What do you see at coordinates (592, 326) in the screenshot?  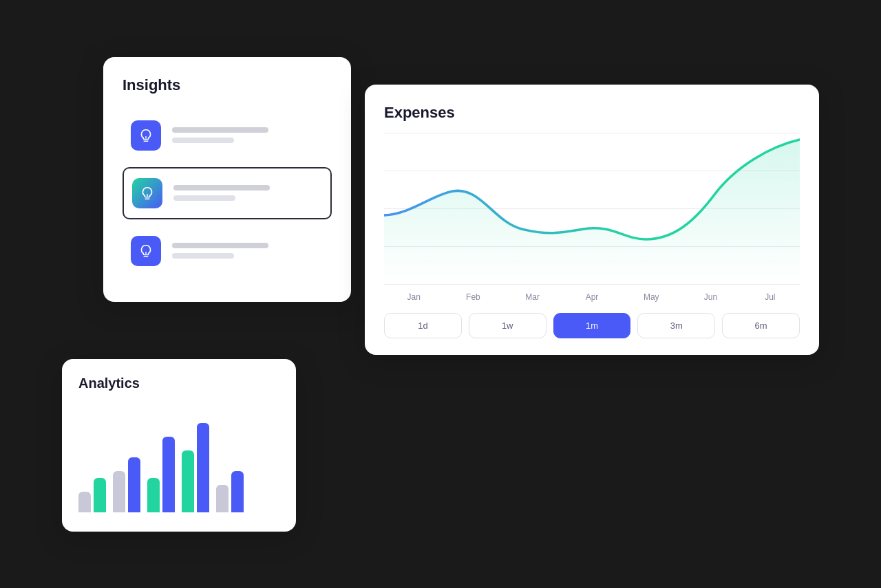 I see `time-button-1m: 1m` at bounding box center [592, 326].